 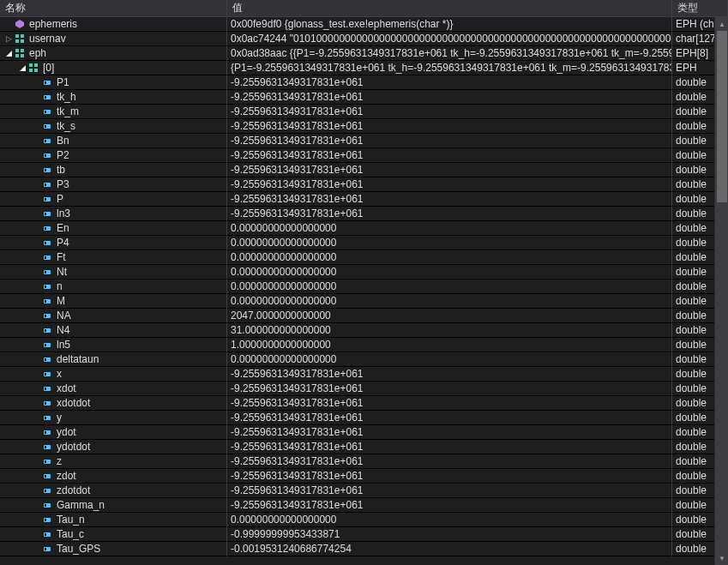 I want to click on value-cell: 0x0ac74244 "0101000000000000000000000000…, so click(x=449, y=39).